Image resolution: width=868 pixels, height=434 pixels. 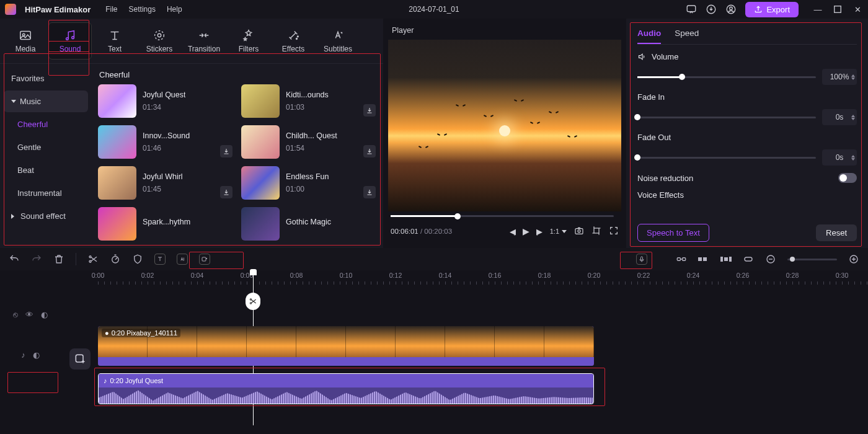 What do you see at coordinates (309, 101) in the screenshot?
I see `sound-card: Kidti...ounds 01:03` at bounding box center [309, 101].